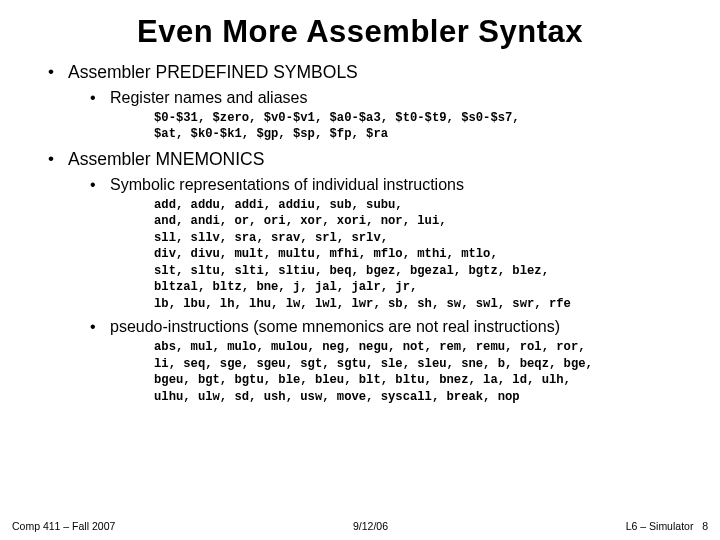 The image size is (720, 540). I want to click on bullet-text: Register names and aliases, so click(208, 98).